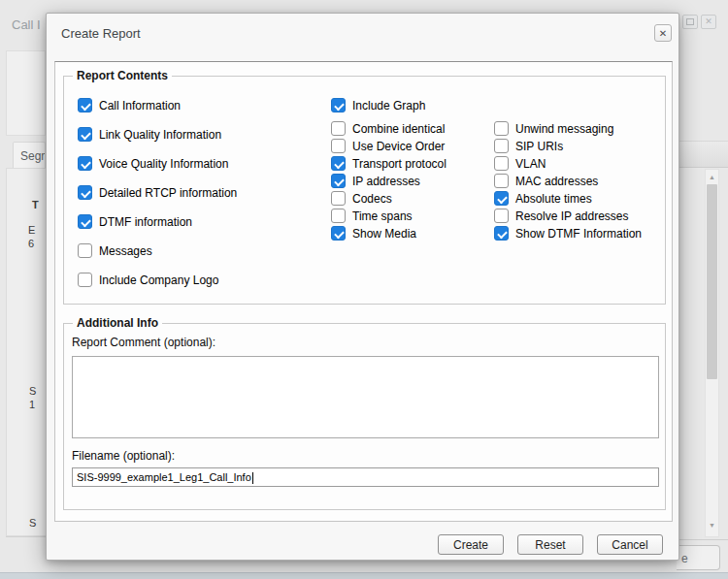  I want to click on filename-input: SIS-9999_example1_Leg1_Call_Info, so click(365, 477).